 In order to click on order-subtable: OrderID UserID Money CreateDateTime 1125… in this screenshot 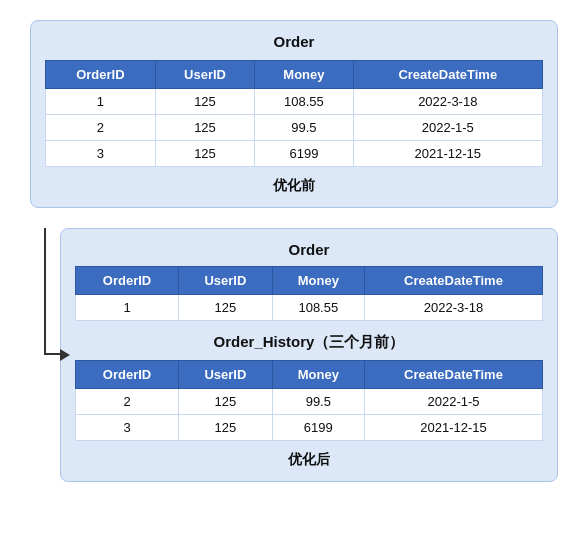, I will do `click(309, 294)`.